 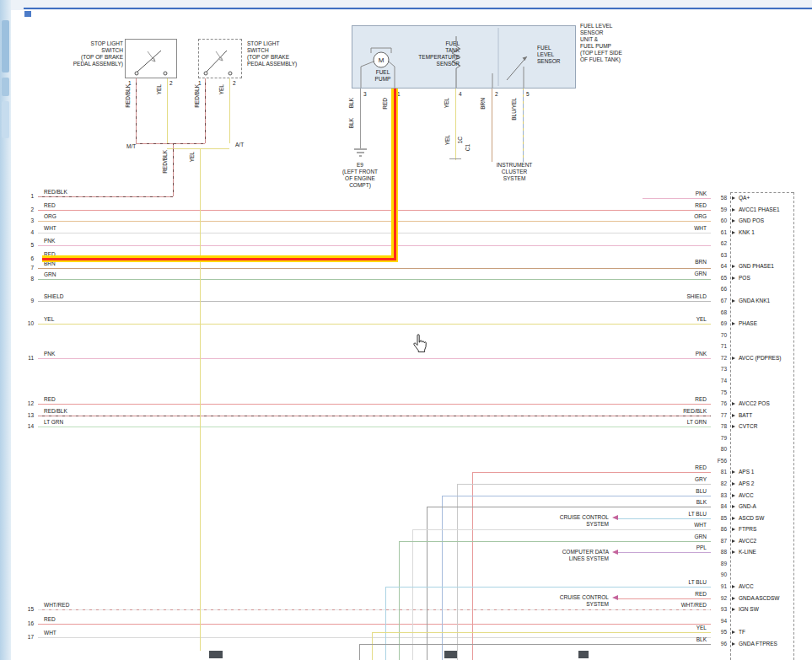 I want to click on pin-number: 74, so click(x=718, y=381).